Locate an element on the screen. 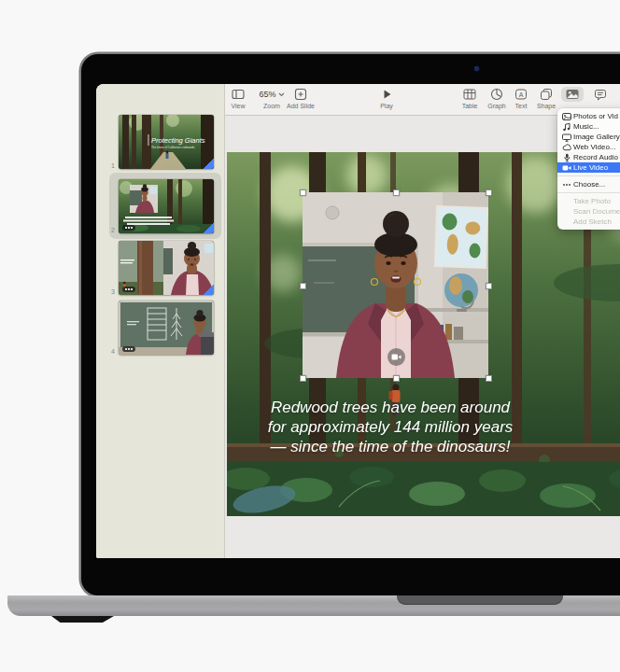 This screenshot has width=620, height=672. menu-item-image-gallery: Image Gallery is located at coordinates (588, 136).